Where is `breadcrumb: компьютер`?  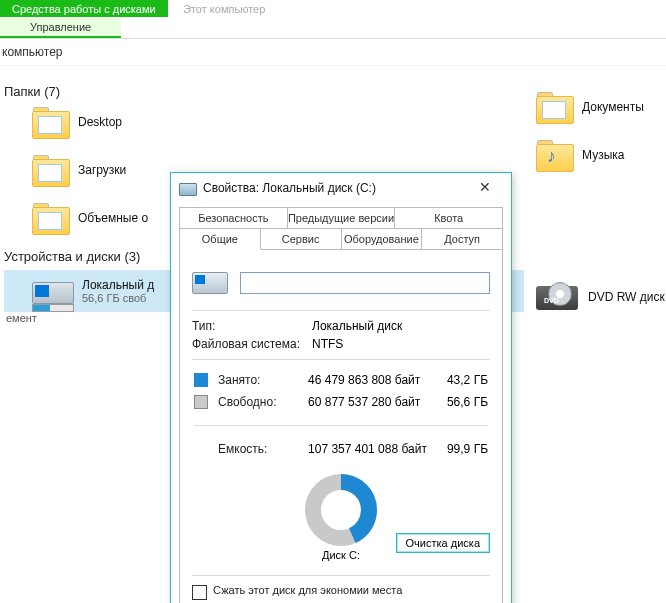 breadcrumb: компьютер is located at coordinates (333, 52).